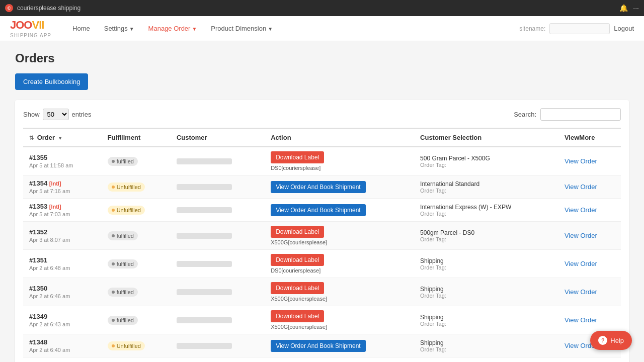  I want to click on entries-select: 50 25 100, so click(56, 115).